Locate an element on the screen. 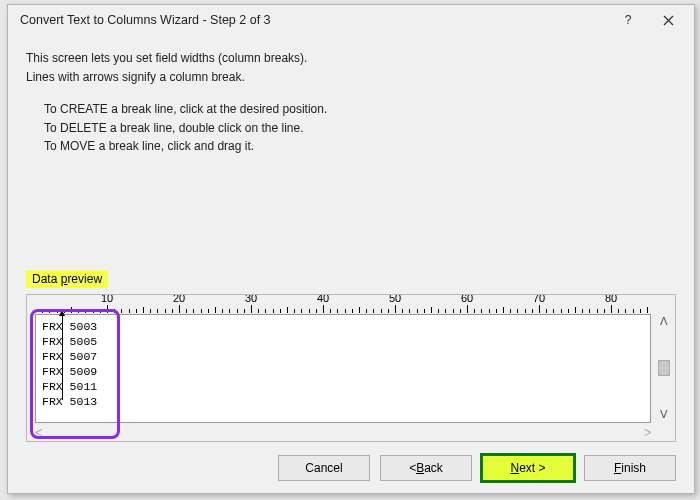  intro-line-1: This screen lets you set field widths (c… is located at coordinates (351, 58).